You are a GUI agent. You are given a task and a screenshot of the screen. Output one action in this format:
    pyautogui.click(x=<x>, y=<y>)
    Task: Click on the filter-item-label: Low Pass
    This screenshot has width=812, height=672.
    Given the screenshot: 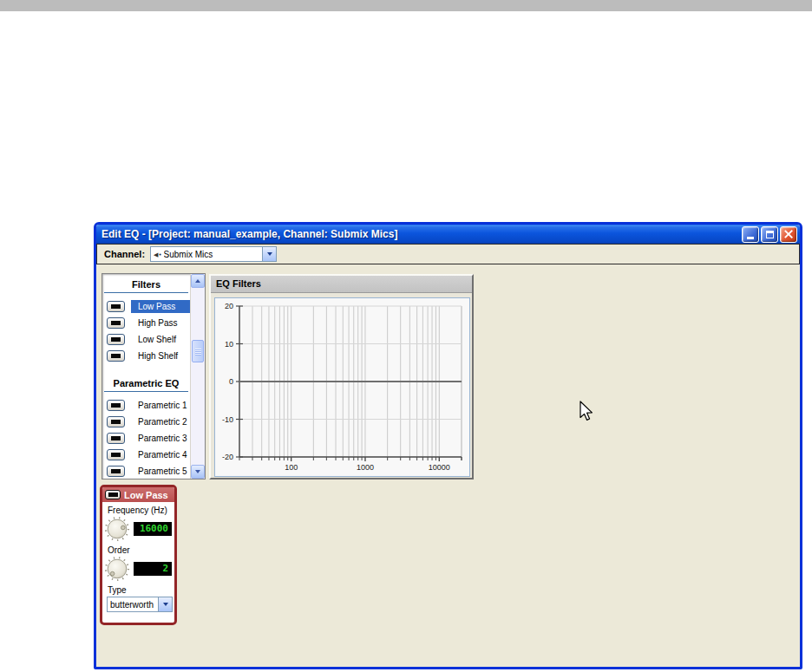 What is the action you would take?
    pyautogui.click(x=160, y=307)
    